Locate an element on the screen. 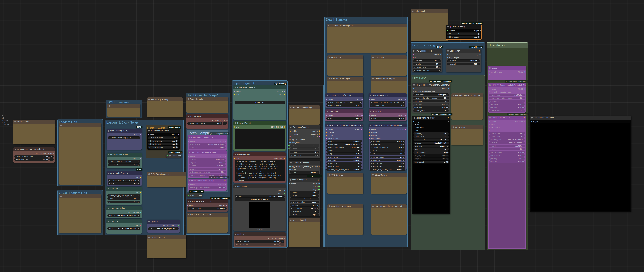  input-dot-image-target is located at coordinates (447, 58).